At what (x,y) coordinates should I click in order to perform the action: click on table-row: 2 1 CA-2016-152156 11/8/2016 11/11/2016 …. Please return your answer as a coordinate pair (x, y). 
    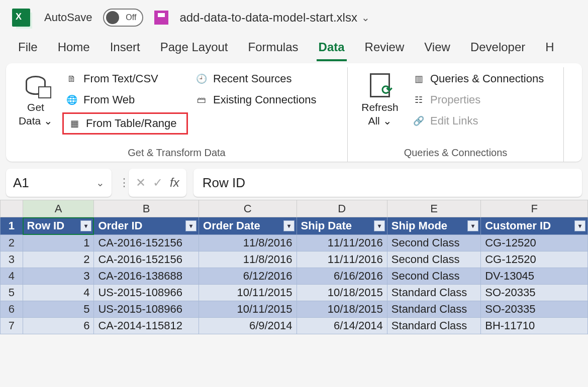
    Looking at the image, I should click on (295, 243).